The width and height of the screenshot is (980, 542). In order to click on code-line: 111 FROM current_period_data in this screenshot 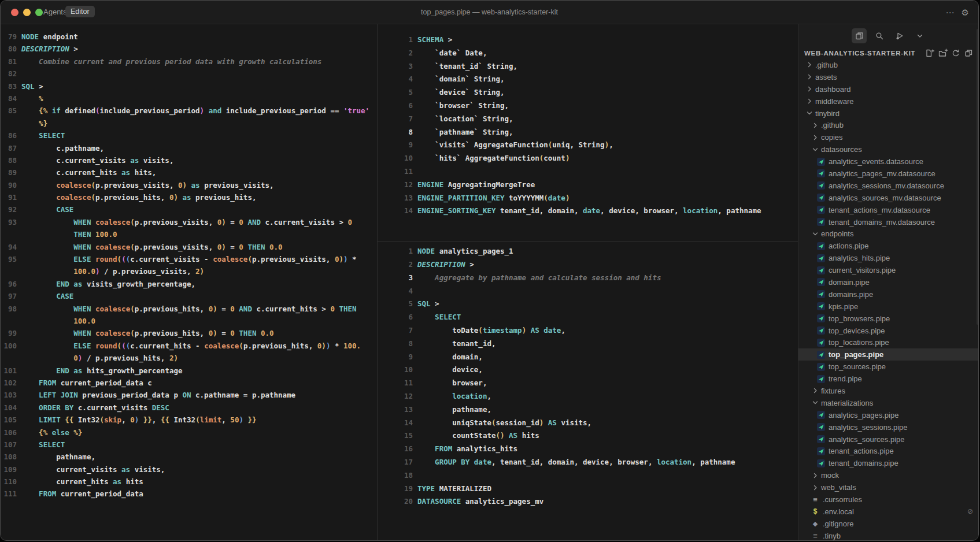, I will do `click(188, 493)`.